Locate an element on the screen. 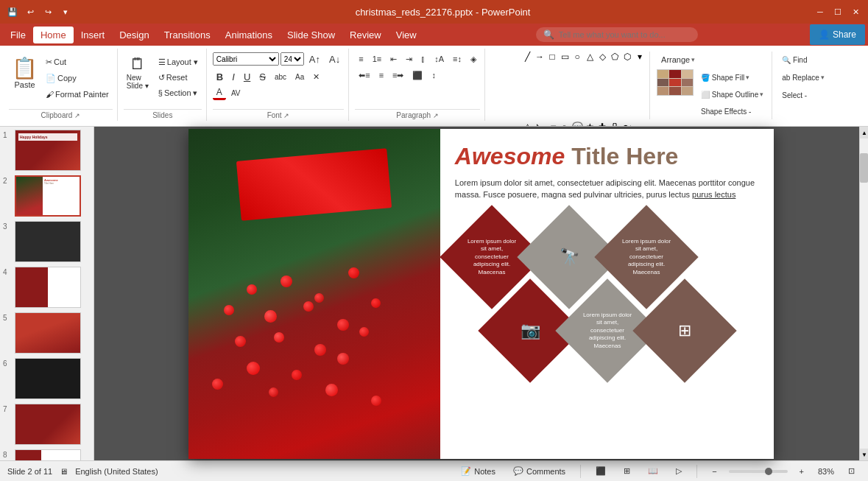 This screenshot has width=868, height=481. bracket-shape: {} is located at coordinates (615, 124).